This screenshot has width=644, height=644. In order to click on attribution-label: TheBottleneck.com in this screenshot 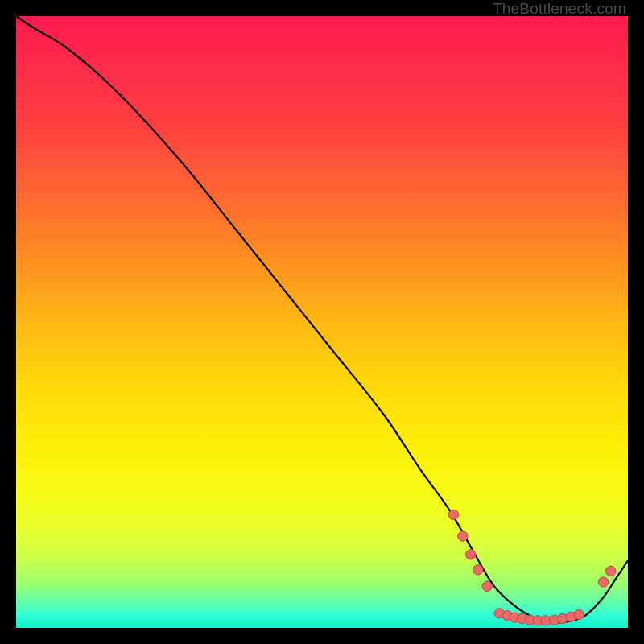, I will do `click(559, 9)`.